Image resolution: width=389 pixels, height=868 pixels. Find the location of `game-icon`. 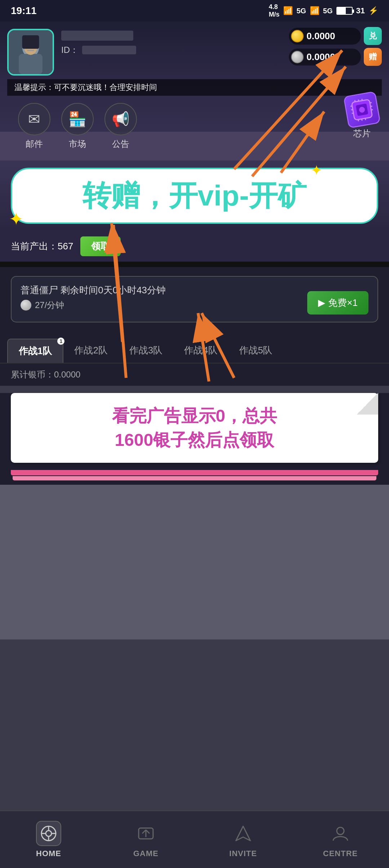

game-icon is located at coordinates (146, 833).